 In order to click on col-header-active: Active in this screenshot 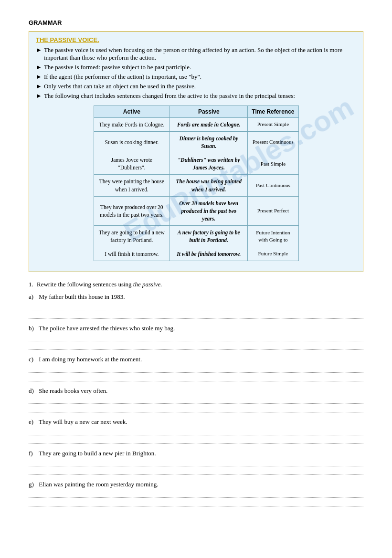, I will do `click(132, 112)`.